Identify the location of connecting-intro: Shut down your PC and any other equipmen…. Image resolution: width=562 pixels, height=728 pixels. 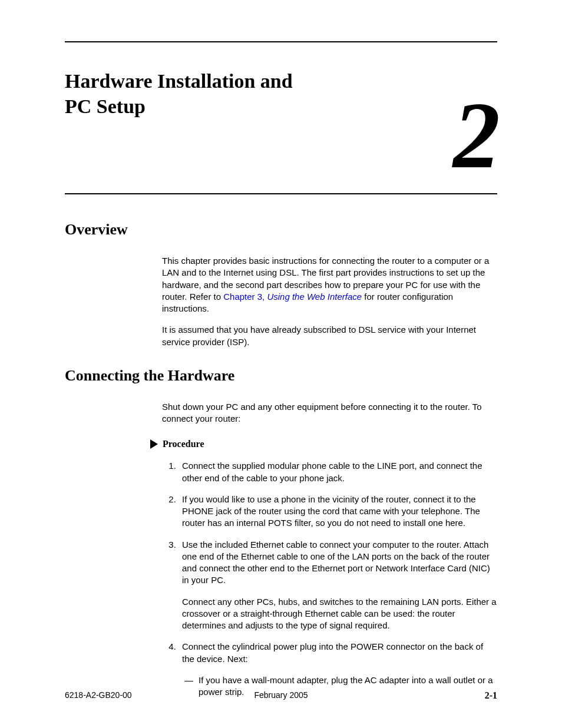
(330, 413).